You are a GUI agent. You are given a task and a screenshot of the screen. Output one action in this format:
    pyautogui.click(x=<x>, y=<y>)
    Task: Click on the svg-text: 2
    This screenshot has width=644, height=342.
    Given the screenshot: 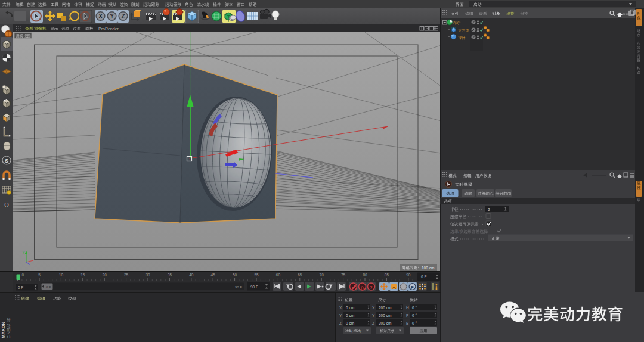 What is the action you would take?
    pyautogui.click(x=489, y=210)
    